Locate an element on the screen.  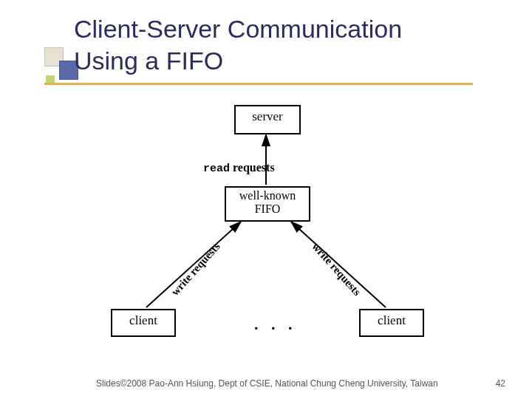
client-label-right: client is located at coordinates (392, 321).